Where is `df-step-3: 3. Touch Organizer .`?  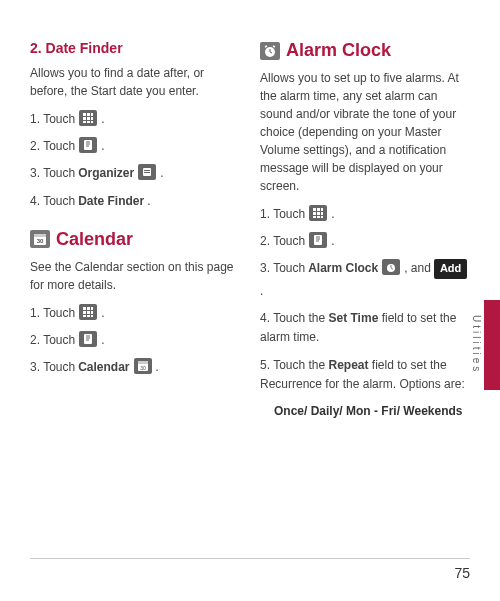 df-step-3: 3. Touch Organizer . is located at coordinates (135, 174).